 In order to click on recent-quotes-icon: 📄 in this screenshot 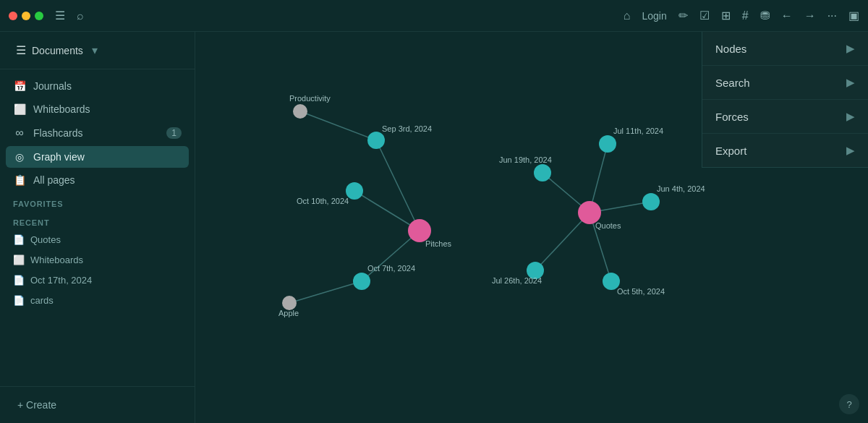, I will do `click(19, 240)`.